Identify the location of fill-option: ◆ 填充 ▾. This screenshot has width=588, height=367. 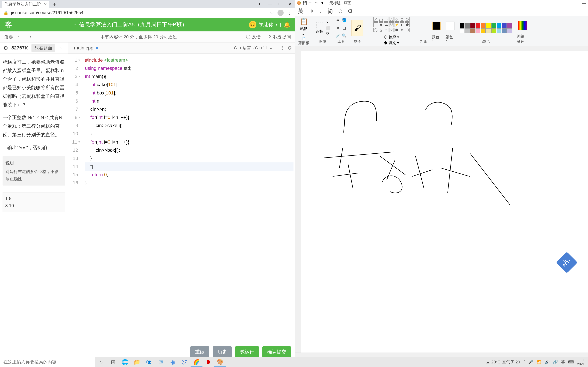
(391, 43).